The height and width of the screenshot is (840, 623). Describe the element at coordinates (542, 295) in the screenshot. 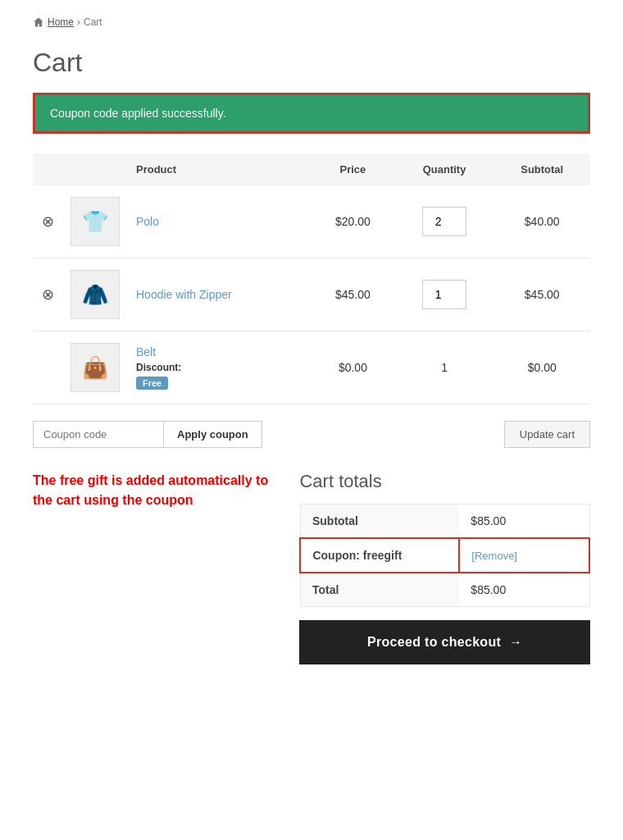

I see `product-subtotal: $45.00` at that location.